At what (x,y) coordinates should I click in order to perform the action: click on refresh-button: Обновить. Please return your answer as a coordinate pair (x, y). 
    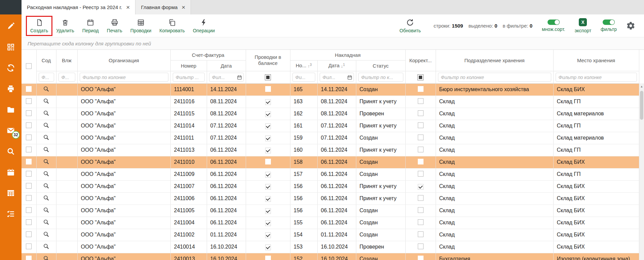
    Looking at the image, I should click on (410, 26).